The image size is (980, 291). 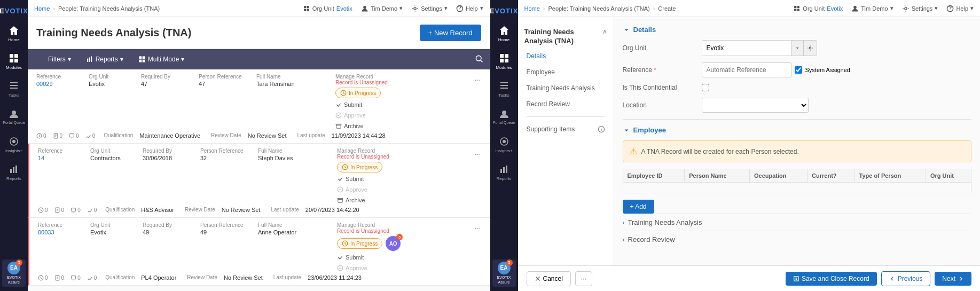 What do you see at coordinates (798, 70) in the screenshot?
I see `system-assigned-checkbox` at bounding box center [798, 70].